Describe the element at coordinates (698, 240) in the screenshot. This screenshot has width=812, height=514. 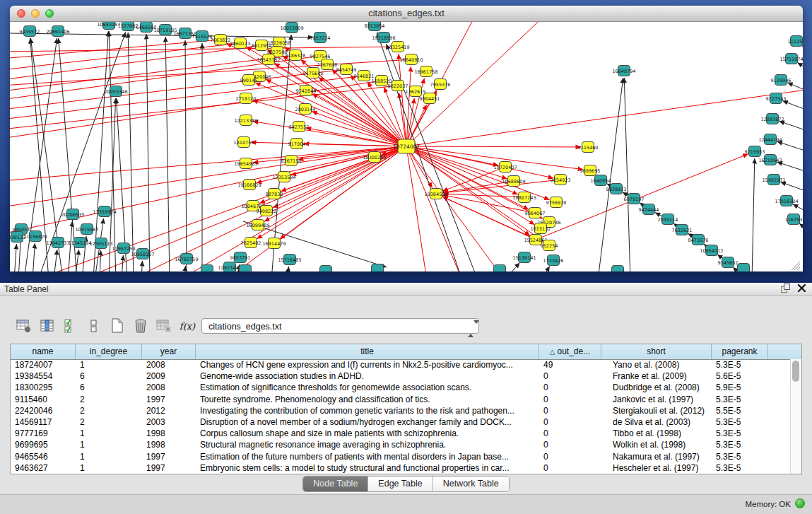
I see `graph-node: 8471676` at that location.